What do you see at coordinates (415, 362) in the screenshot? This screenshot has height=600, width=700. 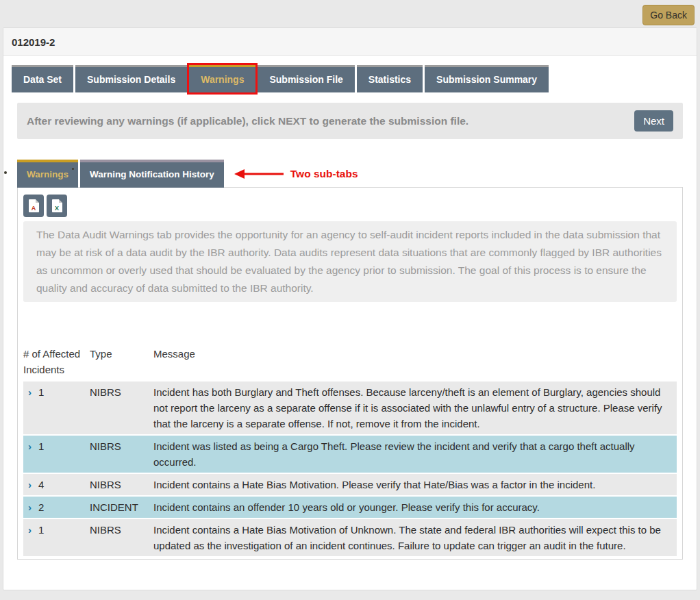 I see `col-header-message: Message` at bounding box center [415, 362].